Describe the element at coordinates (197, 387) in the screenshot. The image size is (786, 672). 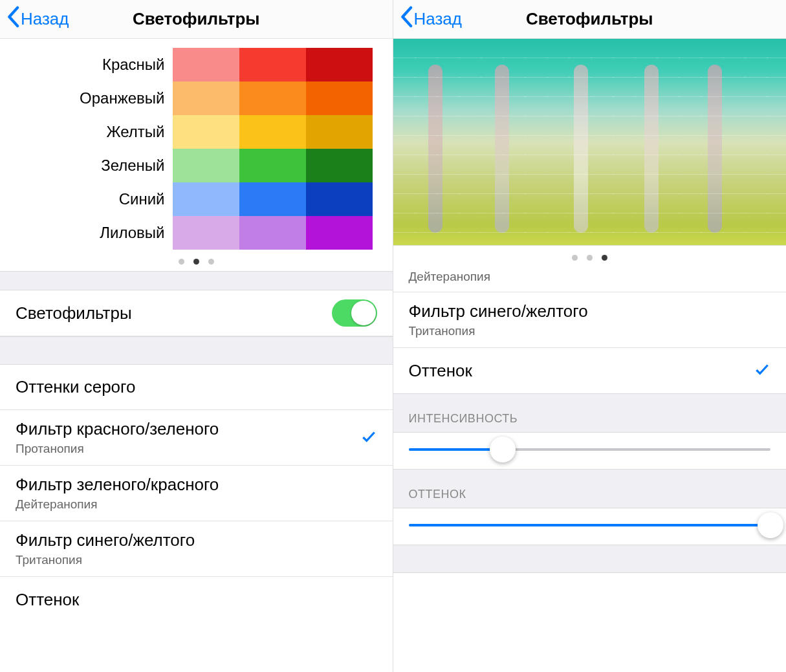
I see `filter-option-cell: Оттенки серого` at that location.